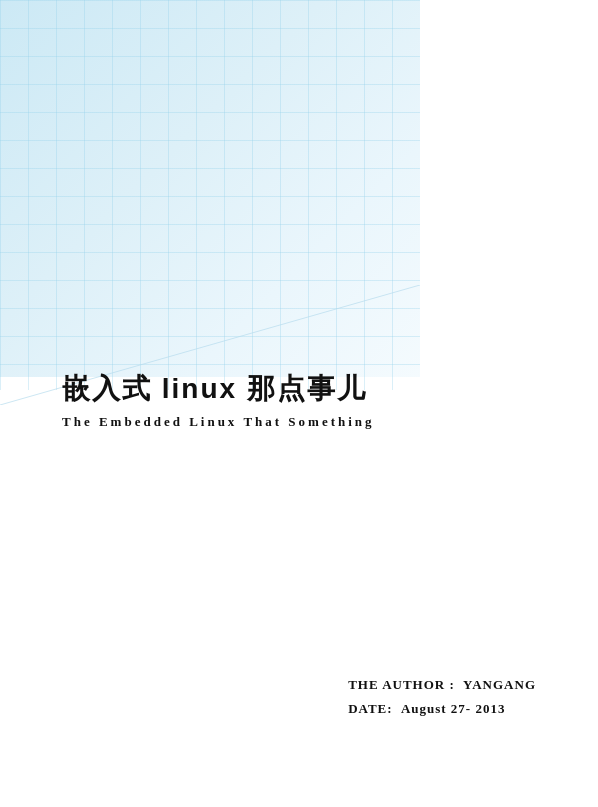  What do you see at coordinates (442, 709) in the screenshot?
I see `date-line: DATE: August 27- 2013` at bounding box center [442, 709].